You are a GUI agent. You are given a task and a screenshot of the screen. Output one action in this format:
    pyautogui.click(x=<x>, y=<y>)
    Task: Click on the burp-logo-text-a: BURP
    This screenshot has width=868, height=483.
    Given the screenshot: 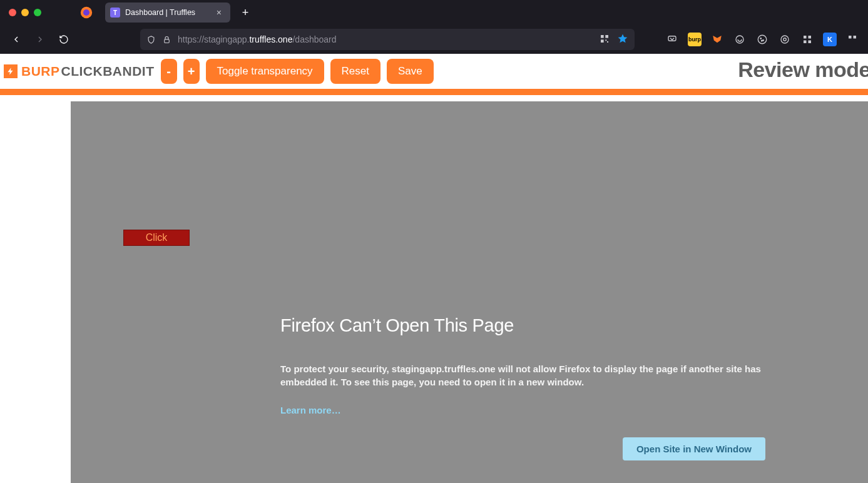 What is the action you would take?
    pyautogui.click(x=41, y=71)
    